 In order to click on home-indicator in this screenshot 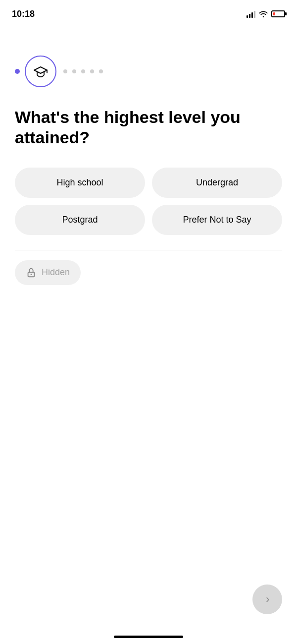, I will do `click(148, 637)`.